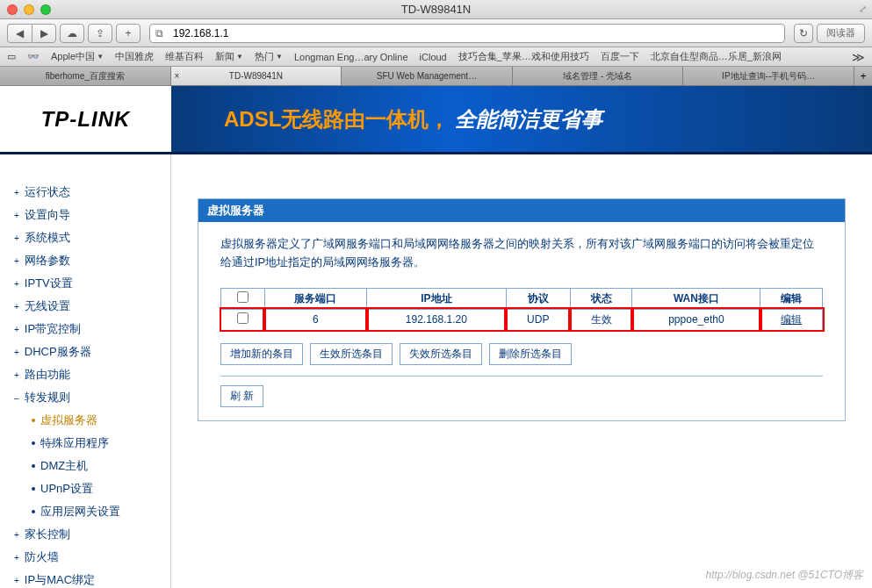  What do you see at coordinates (351, 355) in the screenshot?
I see `enable-selected-button: 生效所选条目` at bounding box center [351, 355].